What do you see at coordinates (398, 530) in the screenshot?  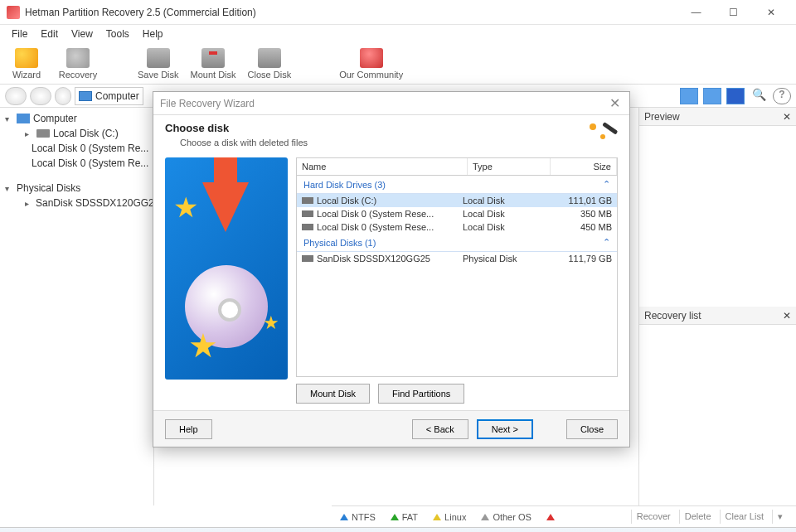 I see `statusbar: Компьютер PC-VALERA User name: Valery Op…` at bounding box center [398, 530].